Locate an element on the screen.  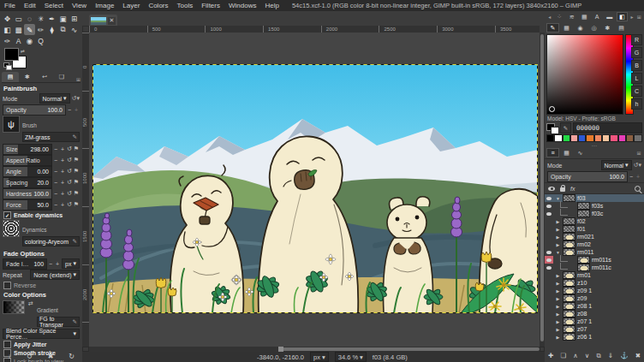
gradient-thumbnail is located at coordinates (14, 307).